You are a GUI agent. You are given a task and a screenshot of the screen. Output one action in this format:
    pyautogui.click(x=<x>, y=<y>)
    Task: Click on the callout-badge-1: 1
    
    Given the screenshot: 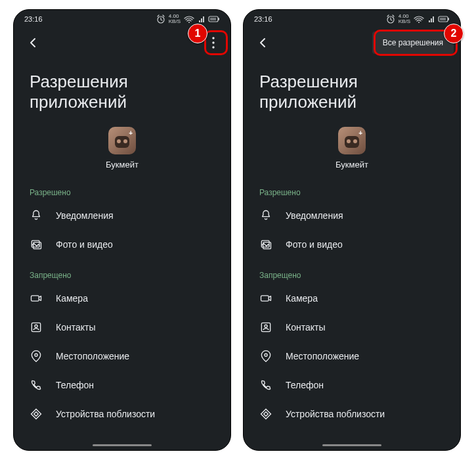 What is the action you would take?
    pyautogui.click(x=198, y=34)
    